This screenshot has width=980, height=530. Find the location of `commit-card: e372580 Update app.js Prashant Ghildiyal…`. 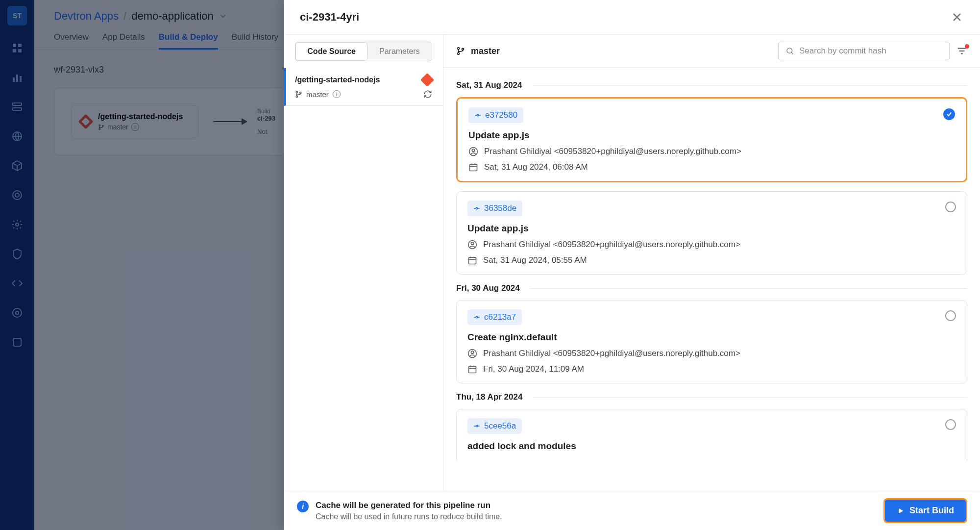

commit-card: e372580 Update app.js Prashant Ghildiyal… is located at coordinates (711, 140).